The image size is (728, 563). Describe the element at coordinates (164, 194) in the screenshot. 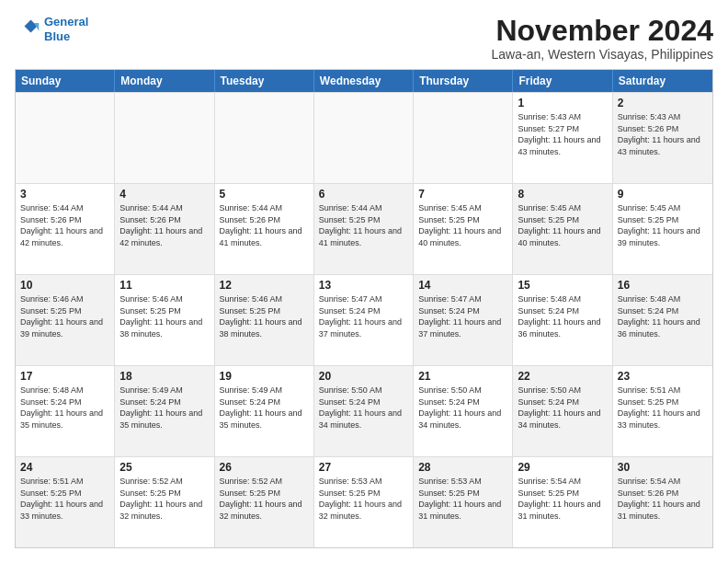

I see `day-number: 4` at that location.